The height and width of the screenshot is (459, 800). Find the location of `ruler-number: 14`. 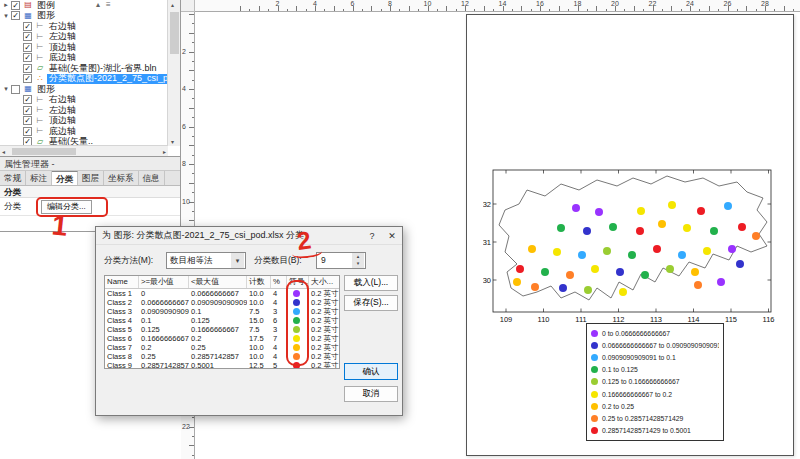

ruler-number: 14 is located at coordinates (503, 4).